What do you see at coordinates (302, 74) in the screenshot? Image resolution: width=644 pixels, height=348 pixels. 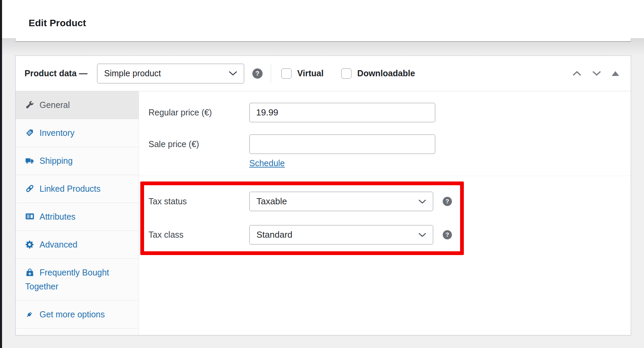 I see `virtual-checkbox-group: Virtual` at bounding box center [302, 74].